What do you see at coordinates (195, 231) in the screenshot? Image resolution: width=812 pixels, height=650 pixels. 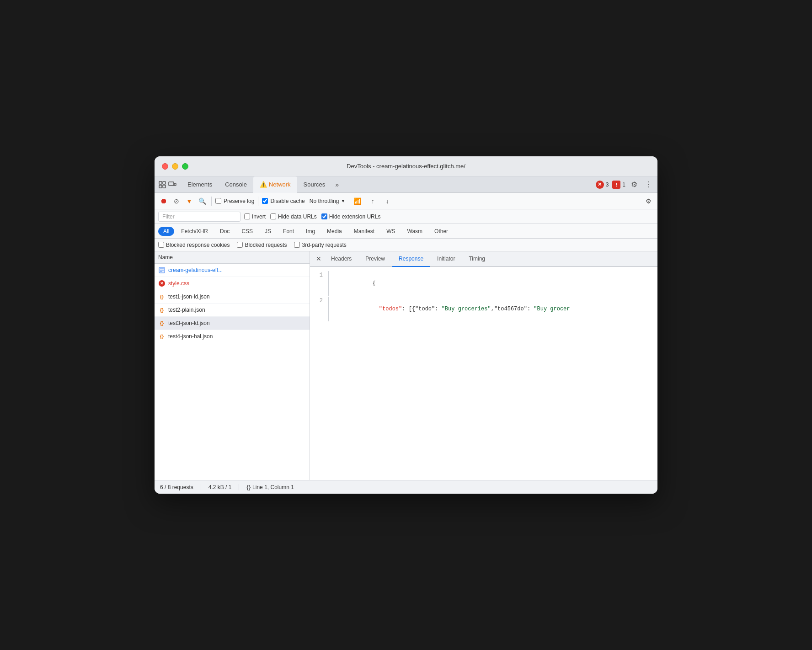 I see `type-btn-fetch-xhr: Fetch/XHR` at bounding box center [195, 231].